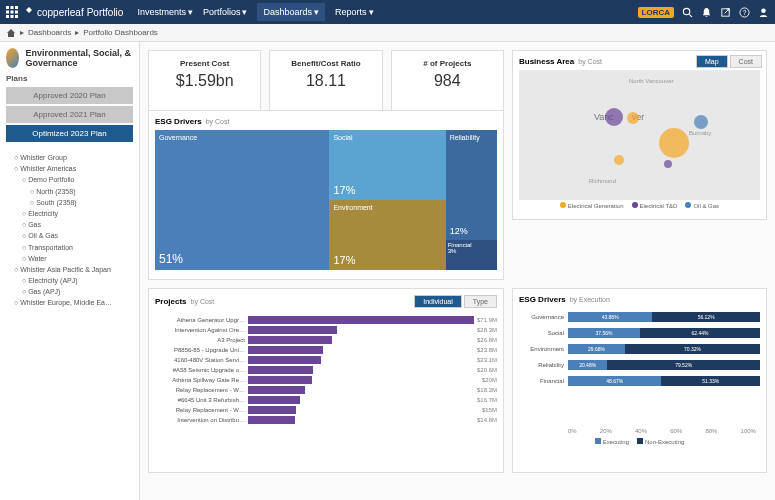  I want to click on kpi-label: Benefit/Cost Ratio, so click(326, 64).